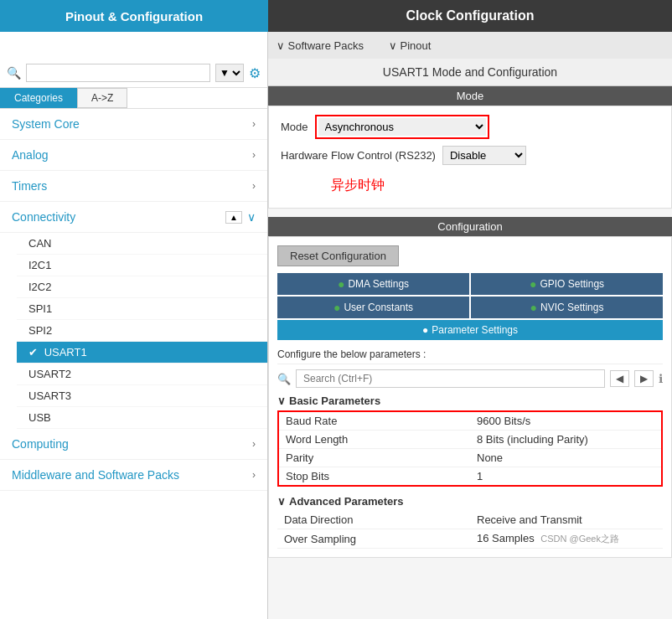 The height and width of the screenshot is (619, 672). What do you see at coordinates (379, 284) in the screenshot?
I see `dma-settings-label: DMA Settings` at bounding box center [379, 284].